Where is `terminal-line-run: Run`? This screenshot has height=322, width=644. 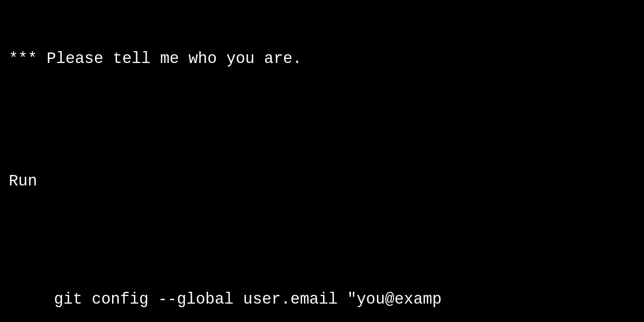
terminal-line-run: Run is located at coordinates (322, 182).